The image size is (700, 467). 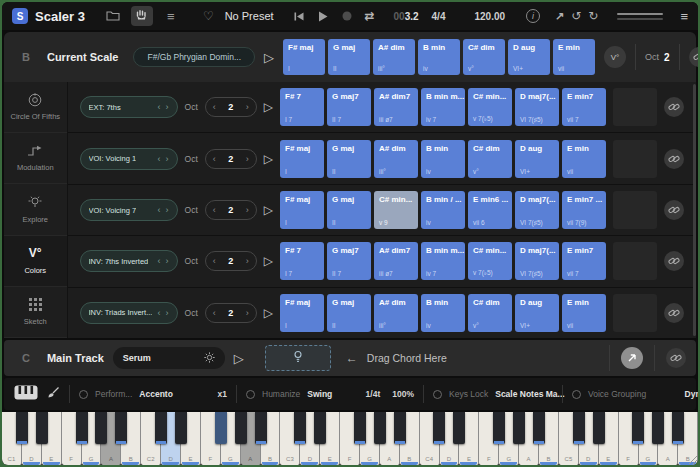 I want to click on row-variation-select: VOI: Voicing 1‹›, so click(x=129, y=159).